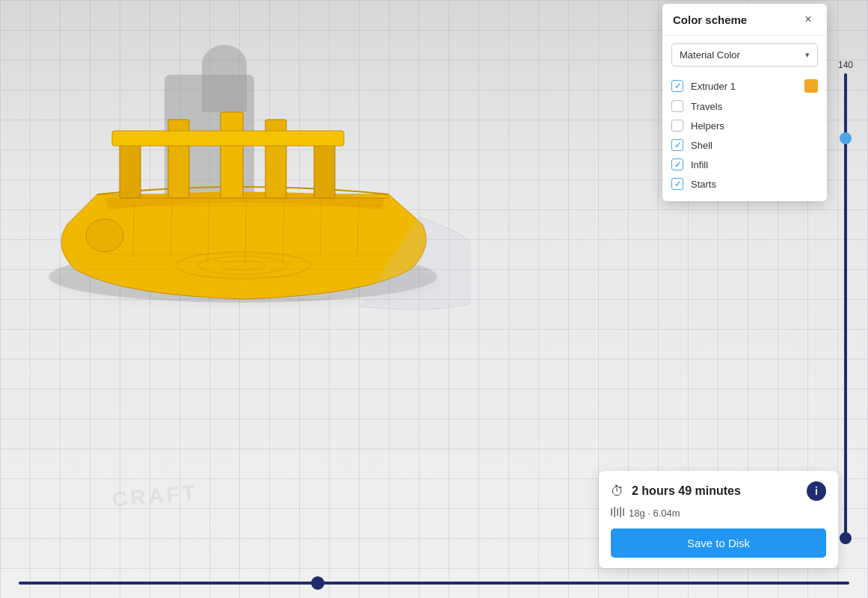  Describe the element at coordinates (434, 583) in the screenshot. I see `timeline-track` at that location.